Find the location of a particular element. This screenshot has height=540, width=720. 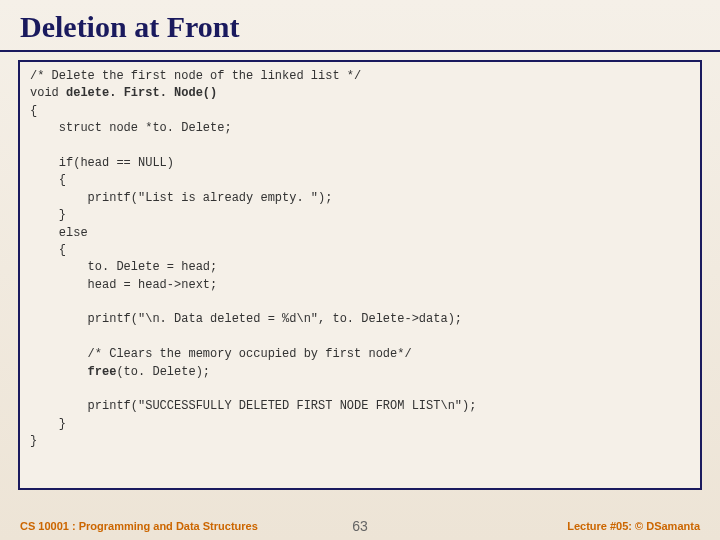

code-line: head = head->next; is located at coordinates (124, 285).